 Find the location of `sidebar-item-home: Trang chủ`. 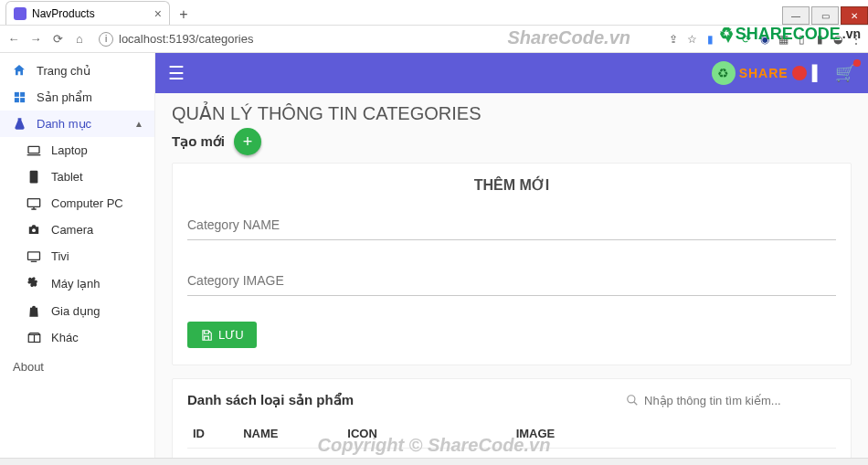

sidebar-item-home: Trang chủ is located at coordinates (77, 70).